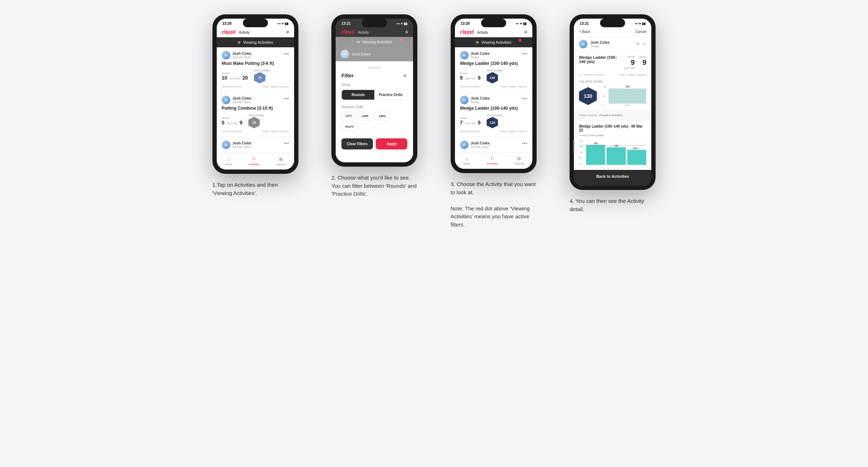 This screenshot has width=868, height=467. I want to click on filter-icon-3: ⚙, so click(477, 42).